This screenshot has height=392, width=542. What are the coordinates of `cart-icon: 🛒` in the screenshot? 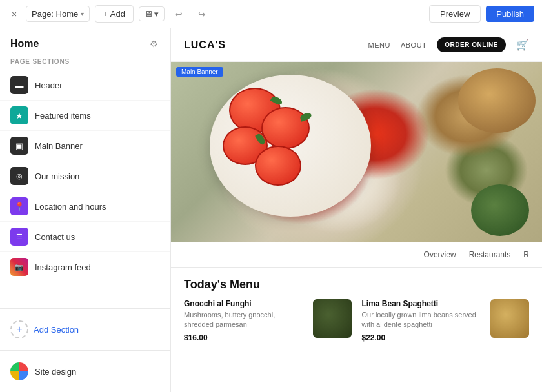 It's located at (523, 45).